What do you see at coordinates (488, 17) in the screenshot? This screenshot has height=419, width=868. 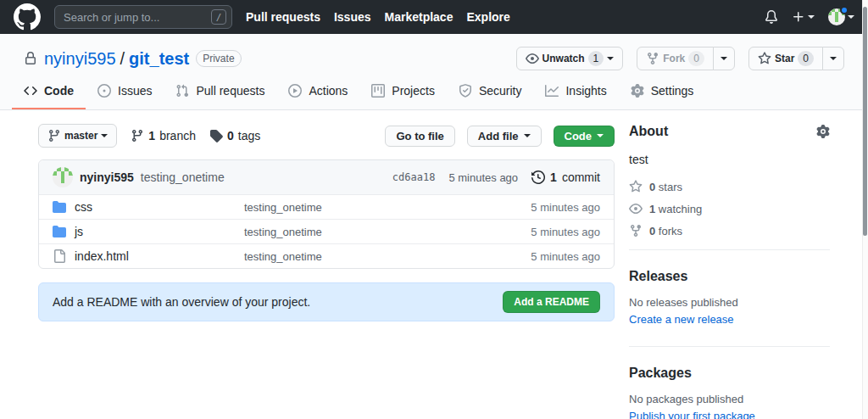 I see `nav-explore: Explore` at bounding box center [488, 17].